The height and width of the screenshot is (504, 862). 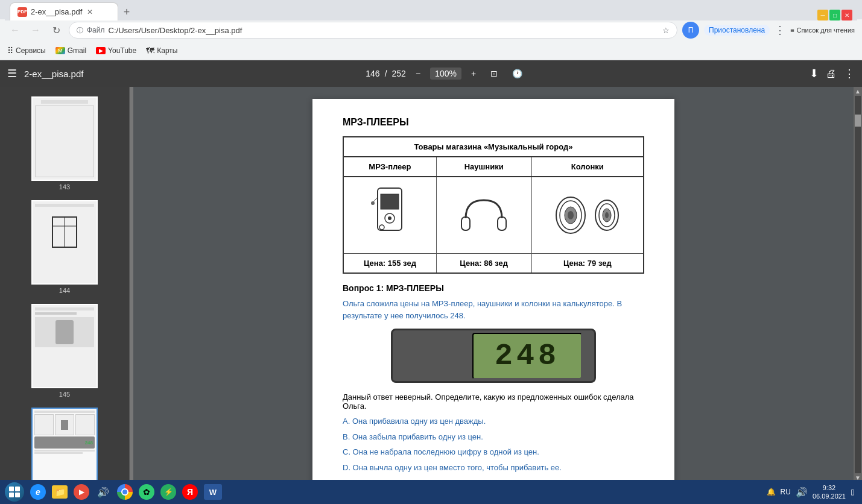 I want to click on url-text: C:/Users/User/Desktop/2-ex__pisa.pdf, so click(x=176, y=30).